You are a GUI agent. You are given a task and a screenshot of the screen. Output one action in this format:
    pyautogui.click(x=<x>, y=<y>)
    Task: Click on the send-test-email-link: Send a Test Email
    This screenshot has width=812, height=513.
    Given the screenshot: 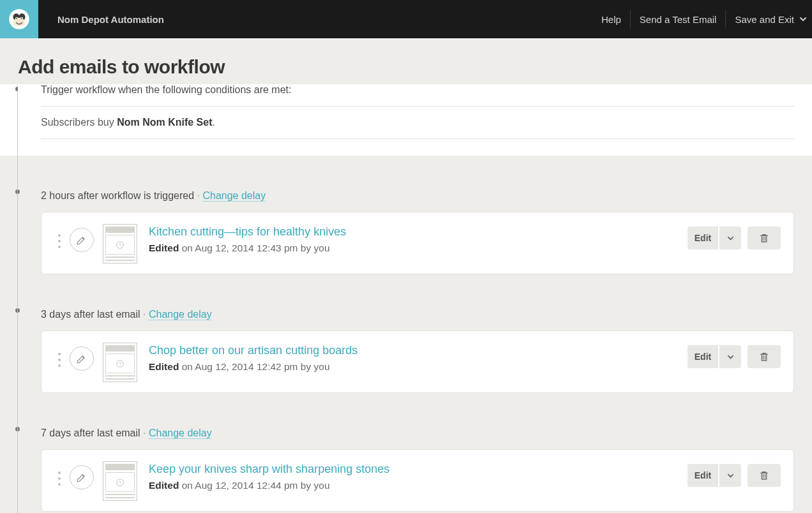 What is the action you would take?
    pyautogui.click(x=678, y=19)
    